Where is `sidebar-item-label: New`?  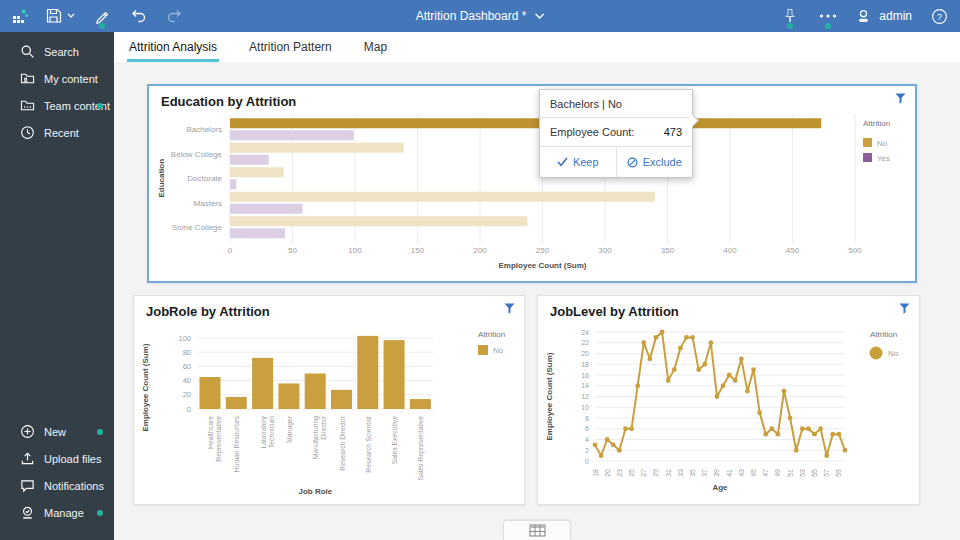
sidebar-item-label: New is located at coordinates (55, 432).